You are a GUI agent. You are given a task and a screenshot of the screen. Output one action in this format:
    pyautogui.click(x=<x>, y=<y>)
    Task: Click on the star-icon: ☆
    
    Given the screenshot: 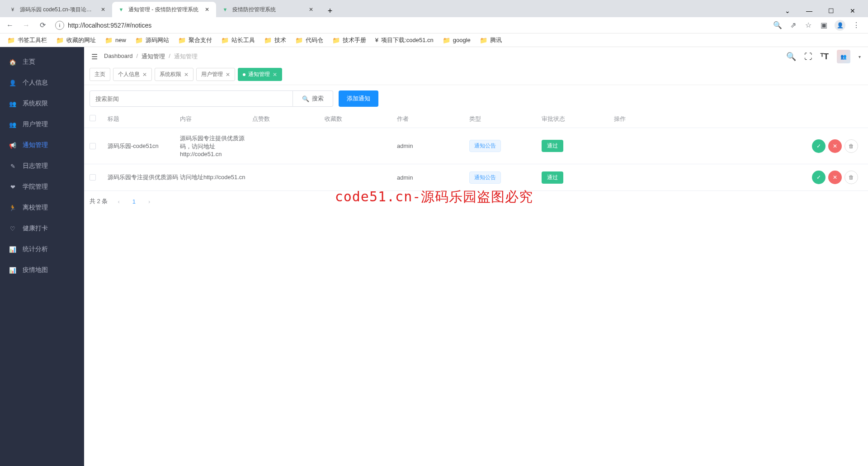 What is the action you would take?
    pyautogui.click(x=808, y=25)
    